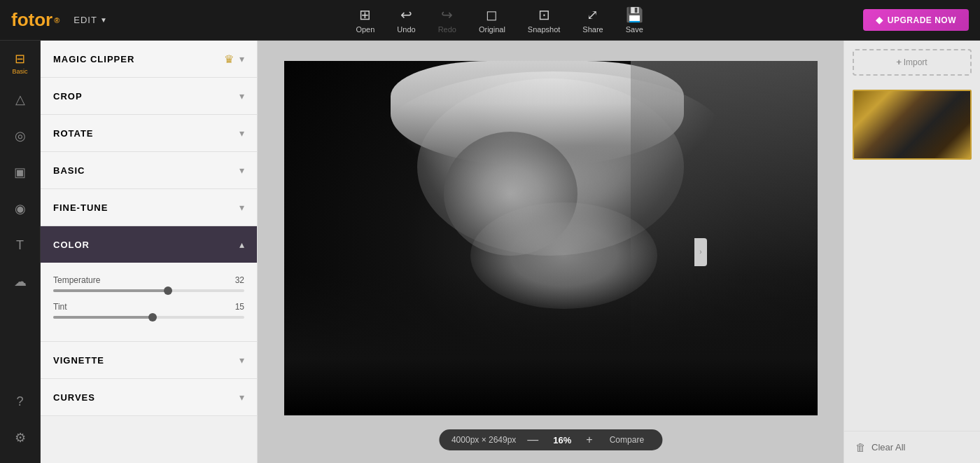 This screenshot has width=980, height=463. I want to click on frame-icon: ▣, so click(20, 172).